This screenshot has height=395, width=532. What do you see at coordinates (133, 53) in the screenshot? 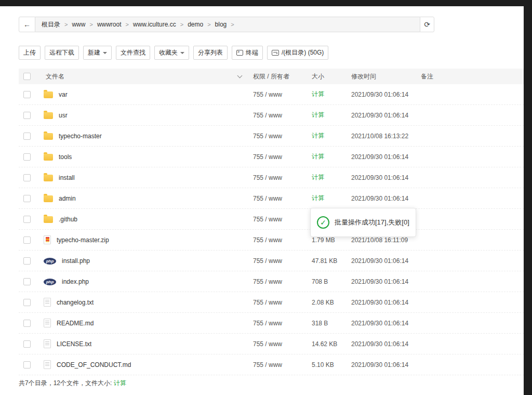
I see `file-search-button: 文件查找` at bounding box center [133, 53].